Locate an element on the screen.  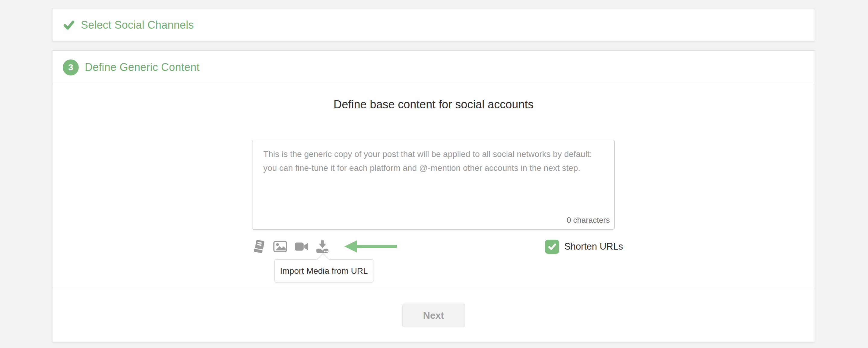
tooltip-caret is located at coordinates (323, 259).